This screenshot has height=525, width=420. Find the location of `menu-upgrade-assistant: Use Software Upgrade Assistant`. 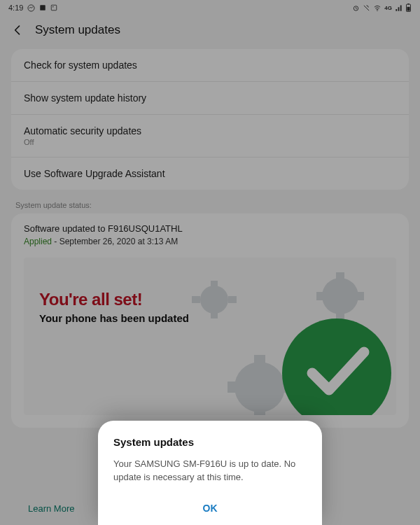

menu-upgrade-assistant: Use Software Upgrade Assistant is located at coordinates (210, 174).